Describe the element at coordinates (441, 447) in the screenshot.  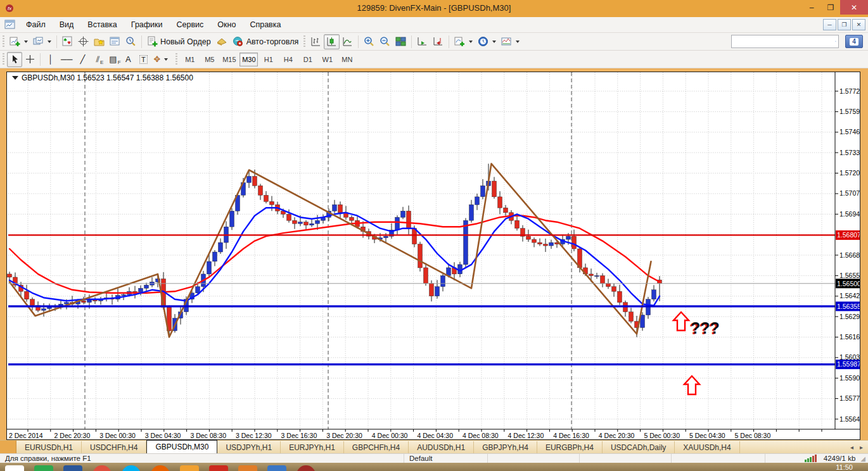
I see `chart-tab-audusdh-h1: AUDUSDh,H1` at that location.